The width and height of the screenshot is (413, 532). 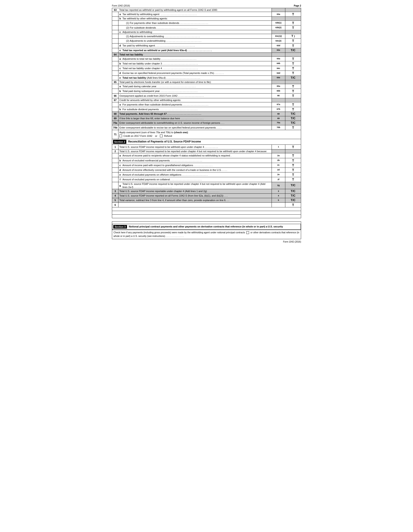 What do you see at coordinates (207, 170) in the screenshot?
I see `table-row: d Amount of income effectively connected…` at bounding box center [207, 170].